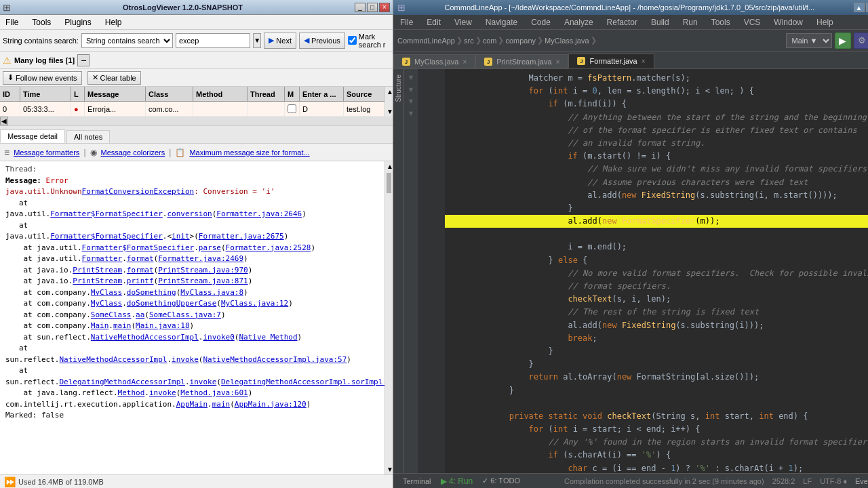  What do you see at coordinates (623, 22) in the screenshot?
I see `ide-menu-refactor: Refactor` at bounding box center [623, 22].